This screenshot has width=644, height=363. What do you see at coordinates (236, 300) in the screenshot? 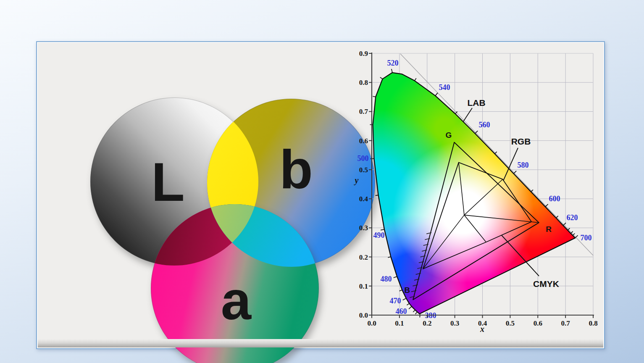
I see `letter-a: a` at bounding box center [236, 300].